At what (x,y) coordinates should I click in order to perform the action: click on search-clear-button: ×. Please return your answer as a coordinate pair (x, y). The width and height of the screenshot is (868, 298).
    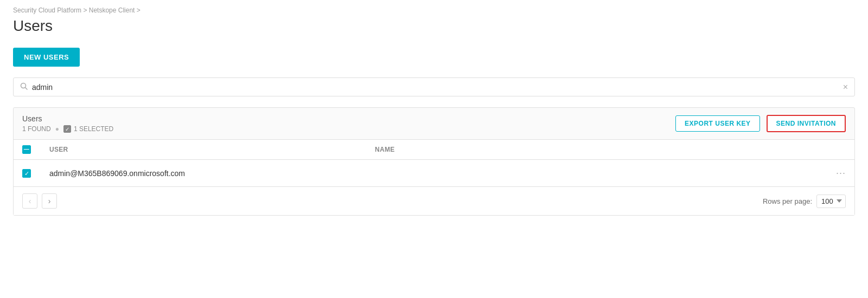
    Looking at the image, I should click on (845, 87).